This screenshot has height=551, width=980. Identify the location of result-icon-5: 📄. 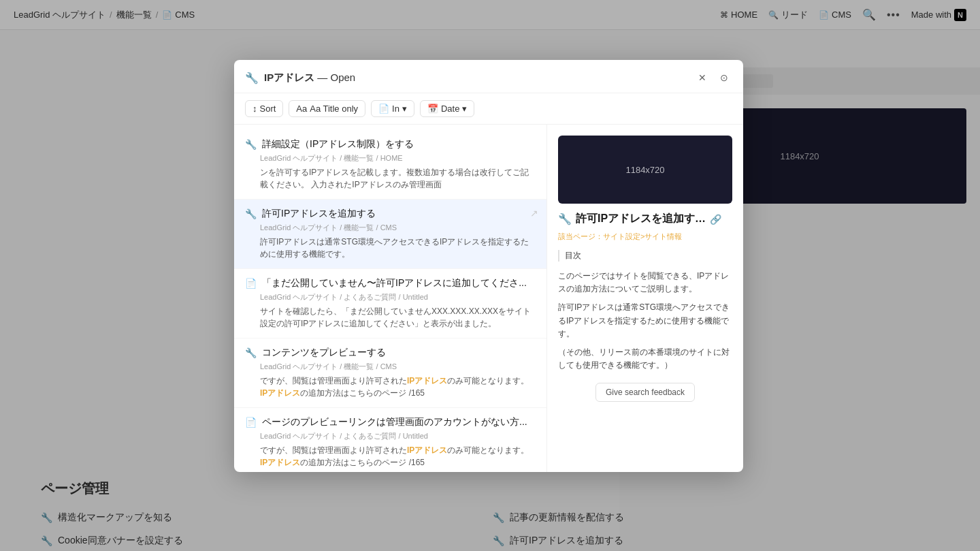
(250, 422).